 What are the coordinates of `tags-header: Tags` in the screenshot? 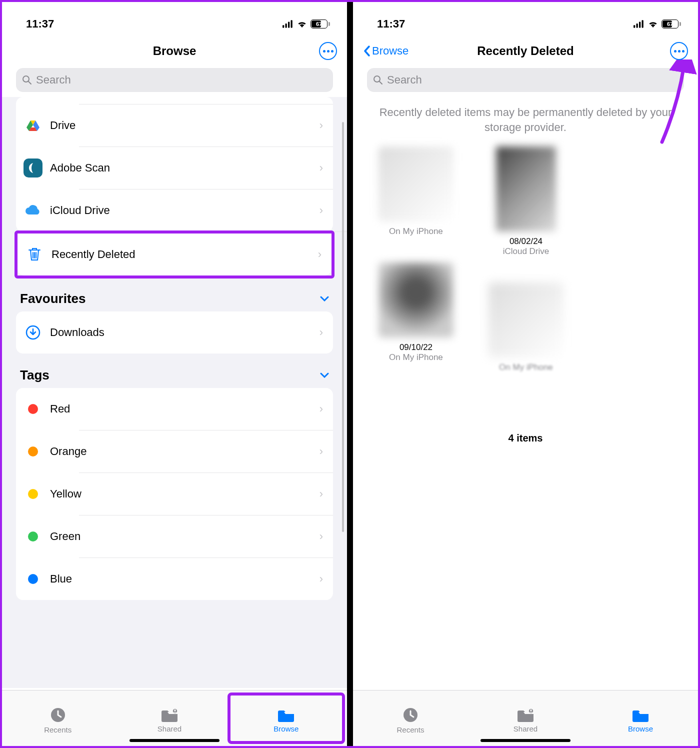 It's located at (174, 371).